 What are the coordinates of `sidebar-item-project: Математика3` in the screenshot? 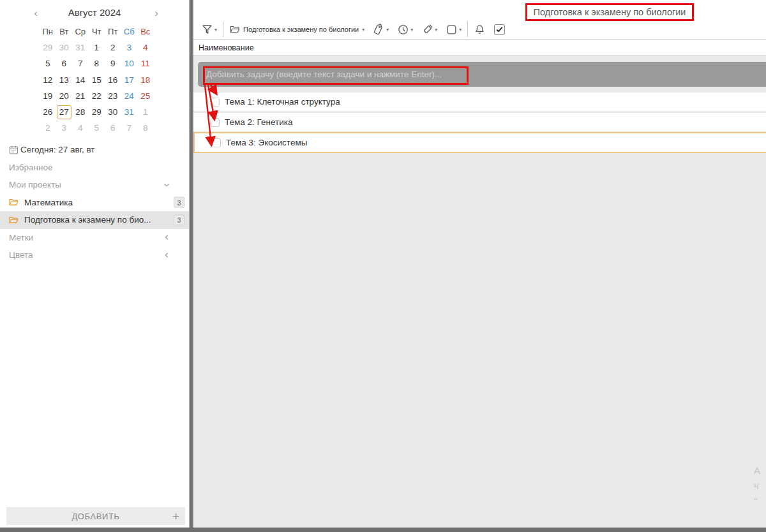 It's located at (94, 203).